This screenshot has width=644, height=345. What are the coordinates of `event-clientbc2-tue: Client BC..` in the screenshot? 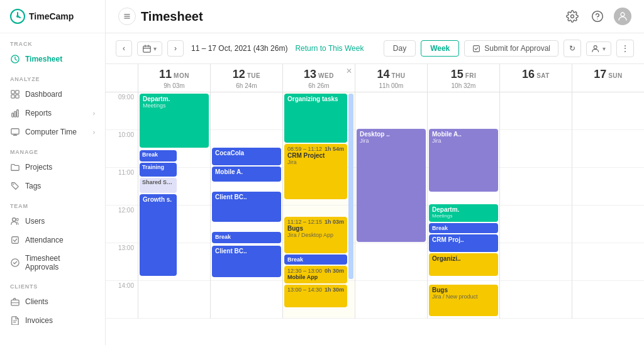 It's located at (247, 261).